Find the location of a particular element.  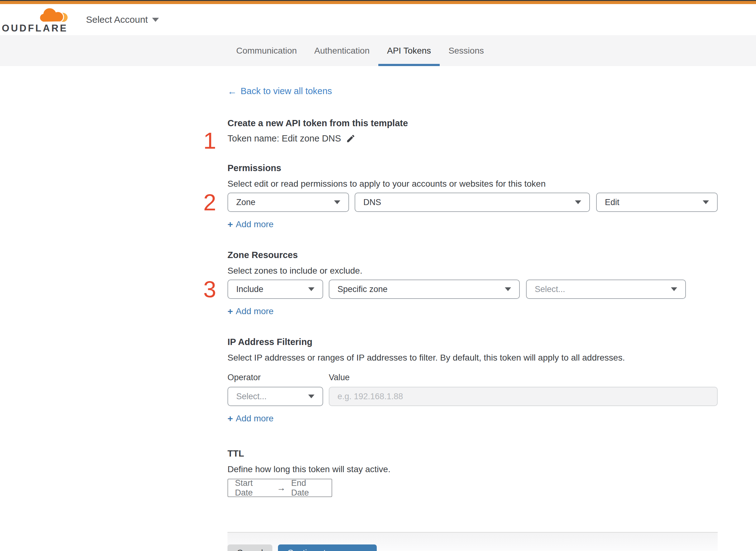

cloudflare-logo: CLOUDFLARE is located at coordinates (40, 20).